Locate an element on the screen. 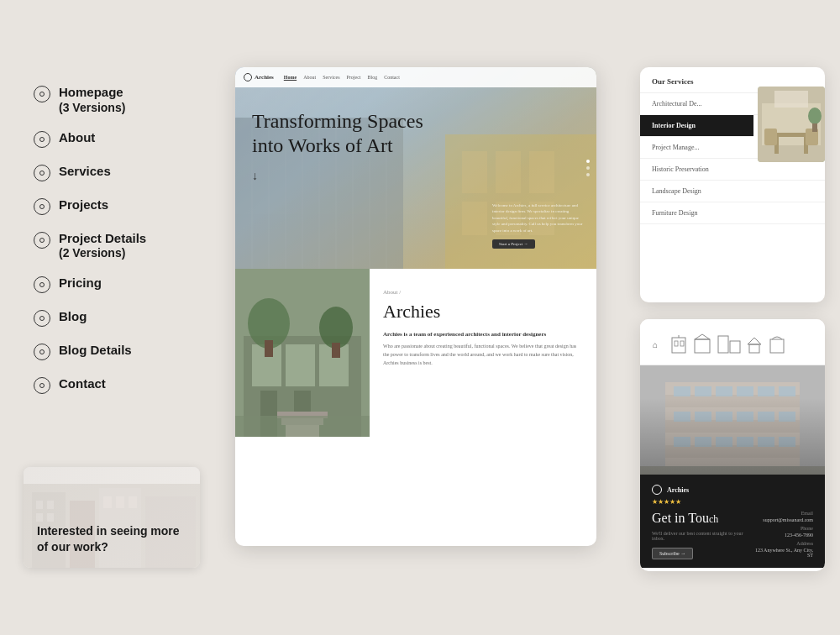  hero-title-block: Transforming Spaces into Works of Art ↓ is located at coordinates (338, 146).